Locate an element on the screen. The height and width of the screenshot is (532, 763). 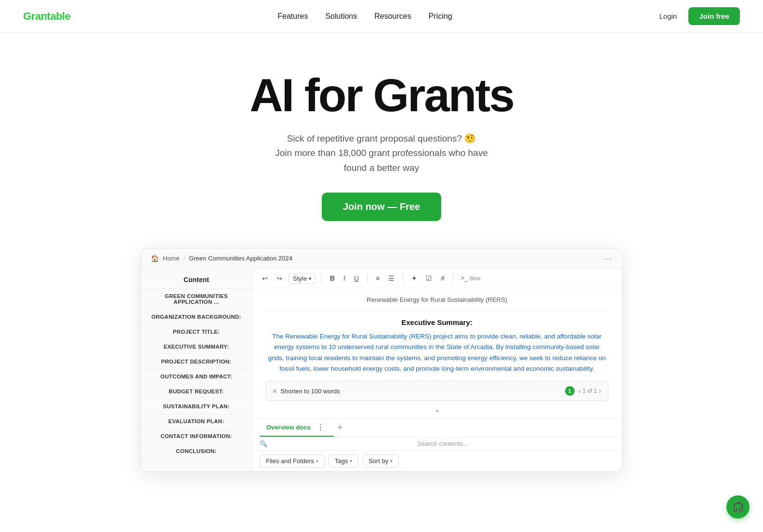
nav-join-button: Join free is located at coordinates (714, 16).